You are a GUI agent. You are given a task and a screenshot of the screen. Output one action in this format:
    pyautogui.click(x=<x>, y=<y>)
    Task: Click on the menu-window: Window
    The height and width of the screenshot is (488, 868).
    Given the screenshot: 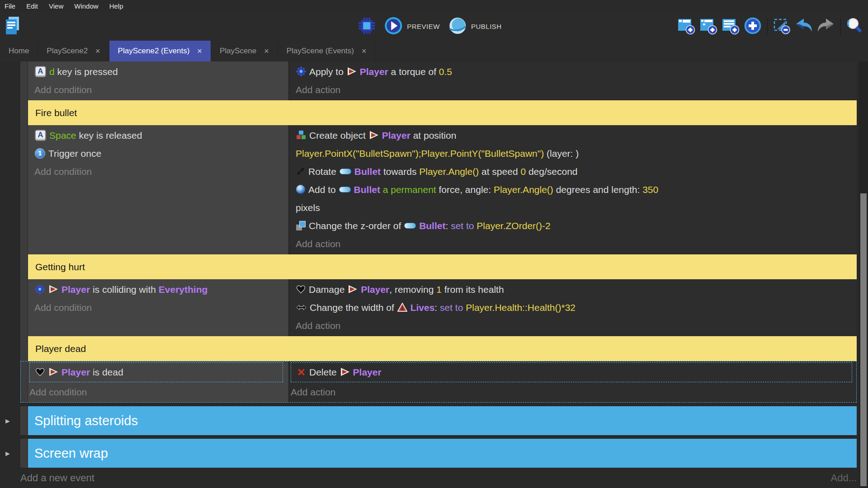 What is the action you would take?
    pyautogui.click(x=86, y=6)
    